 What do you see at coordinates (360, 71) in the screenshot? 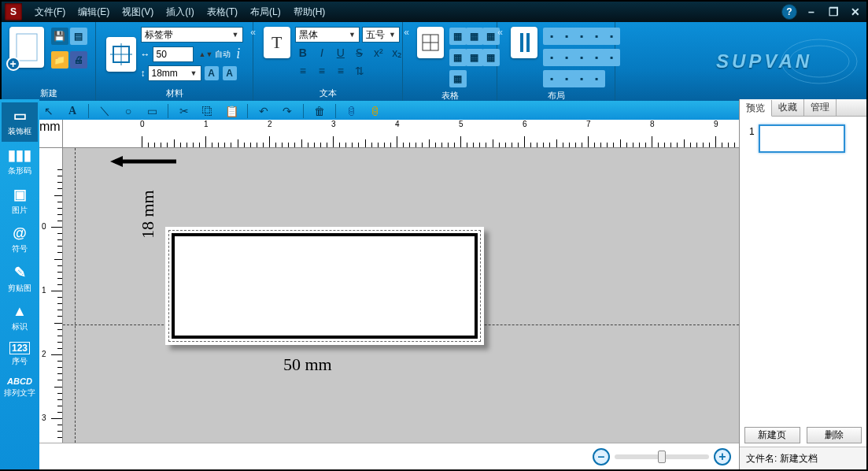
I see `vertical-text-button: ⇅` at bounding box center [360, 71].